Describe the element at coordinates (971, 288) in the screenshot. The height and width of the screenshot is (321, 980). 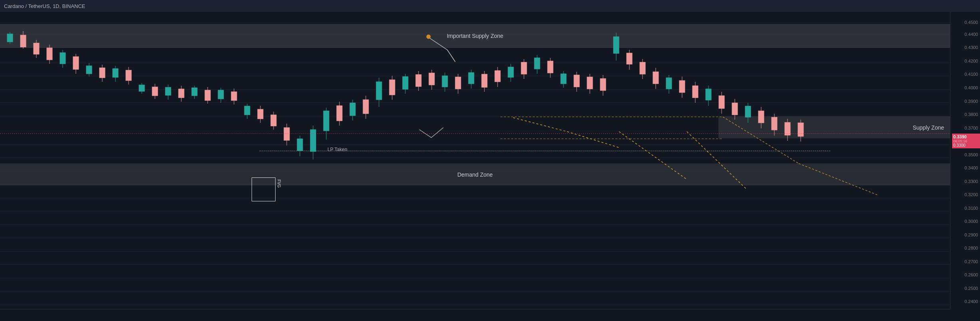
I see `price-label-0250: 0.2500` at that location.